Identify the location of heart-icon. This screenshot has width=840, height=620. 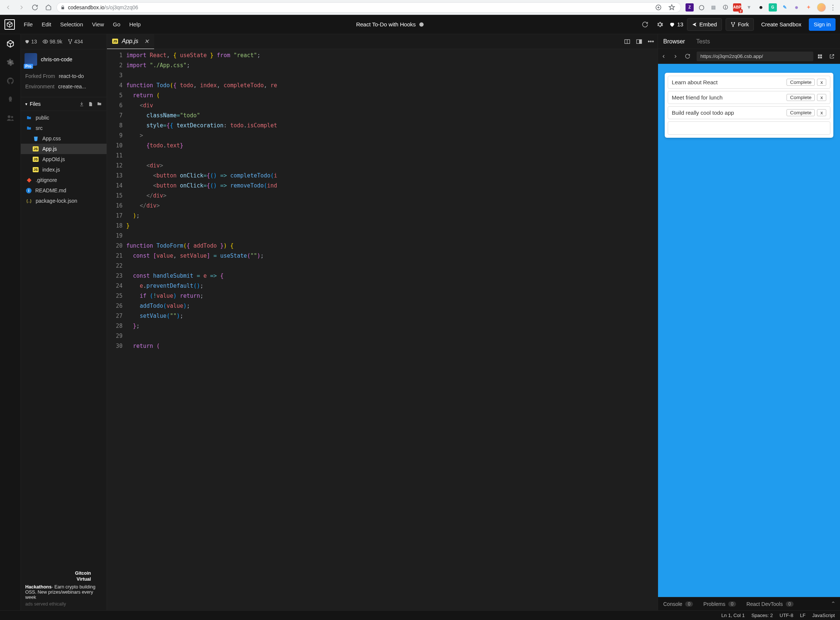
(27, 42).